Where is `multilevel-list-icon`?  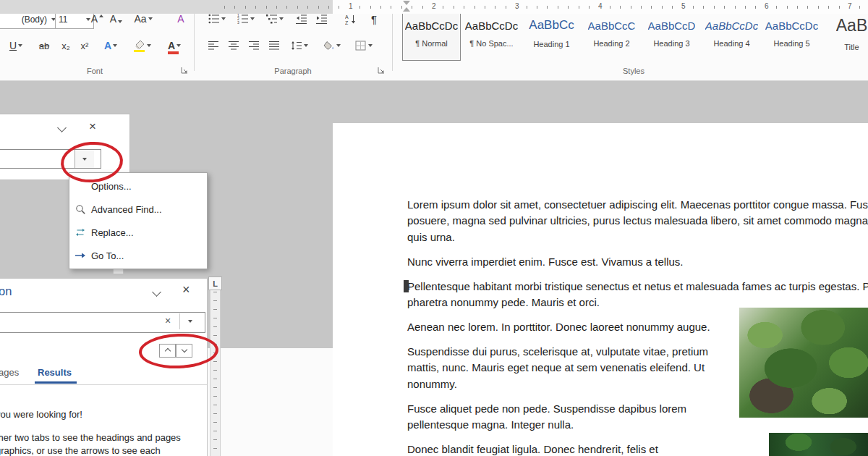
multilevel-list-icon is located at coordinates (272, 19).